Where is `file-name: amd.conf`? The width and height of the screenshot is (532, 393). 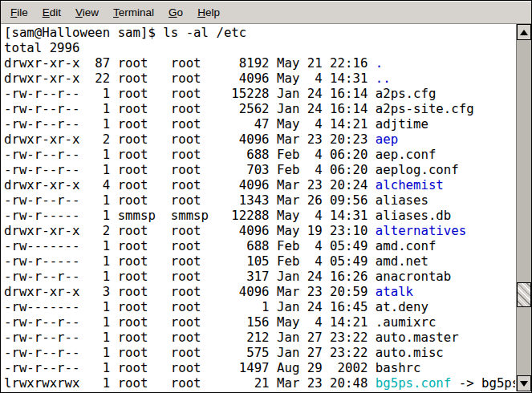 file-name: amd.conf is located at coordinates (406, 245).